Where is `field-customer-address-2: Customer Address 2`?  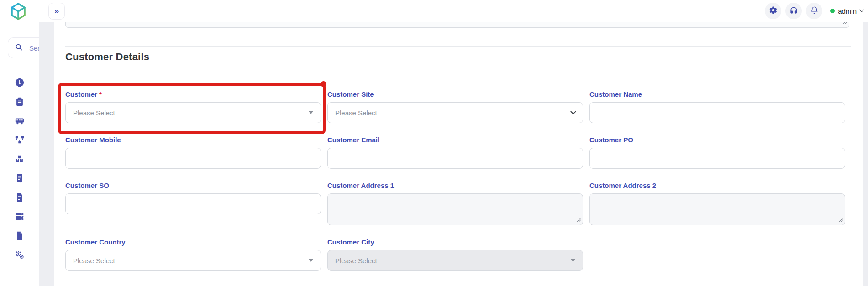
field-customer-address-2: Customer Address 2 is located at coordinates (717, 203).